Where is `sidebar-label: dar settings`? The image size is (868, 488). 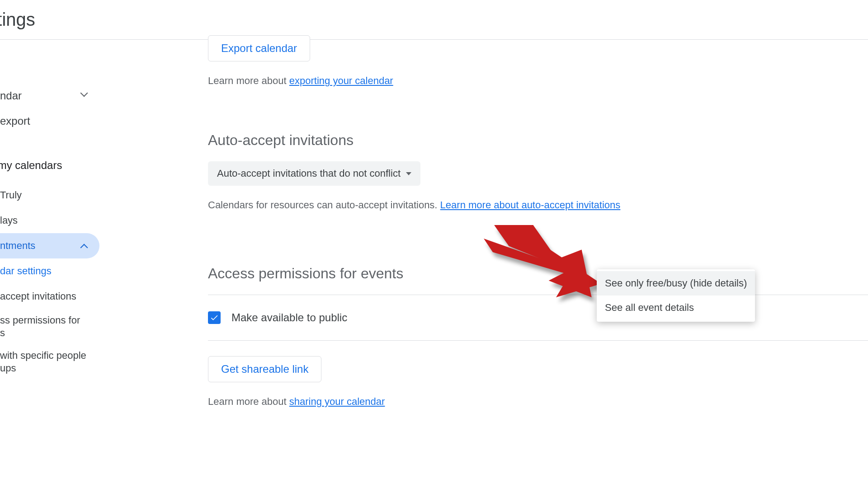 sidebar-label: dar settings is located at coordinates (26, 271).